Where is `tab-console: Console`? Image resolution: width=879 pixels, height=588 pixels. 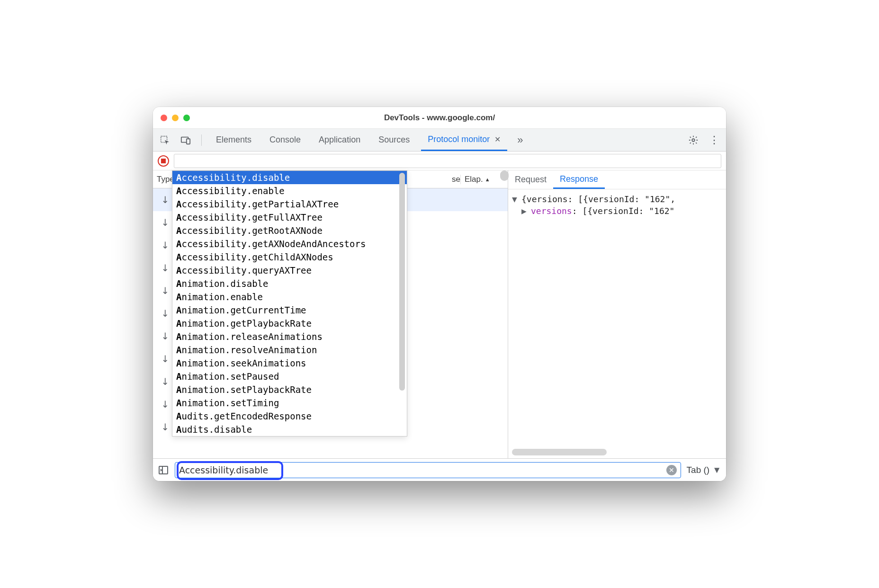
tab-console: Console is located at coordinates (285, 140).